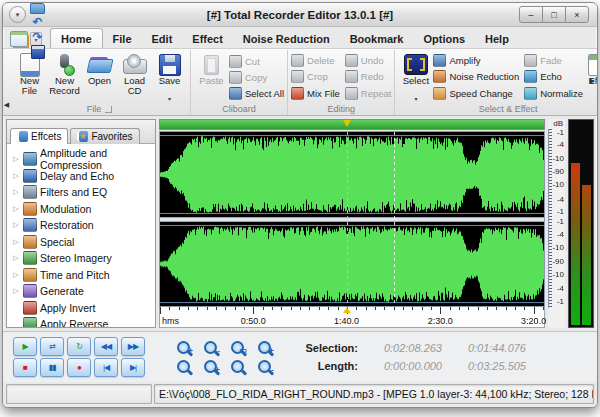 The width and height of the screenshot is (600, 417). What do you see at coordinates (134, 77) in the screenshot?
I see `load-cd-button: Load CD` at bounding box center [134, 77].